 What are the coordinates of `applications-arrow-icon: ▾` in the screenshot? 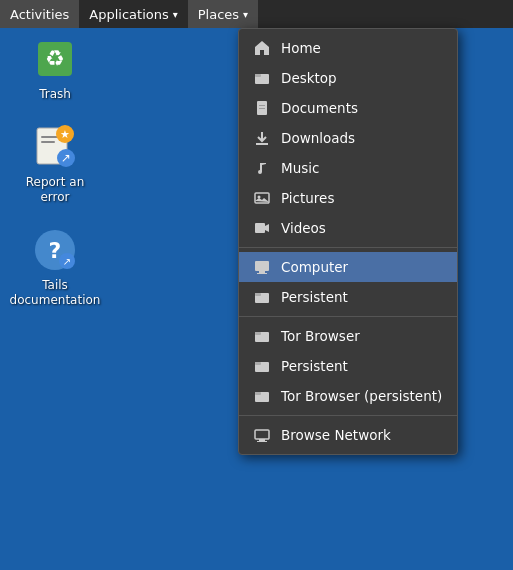 It's located at (176, 14).